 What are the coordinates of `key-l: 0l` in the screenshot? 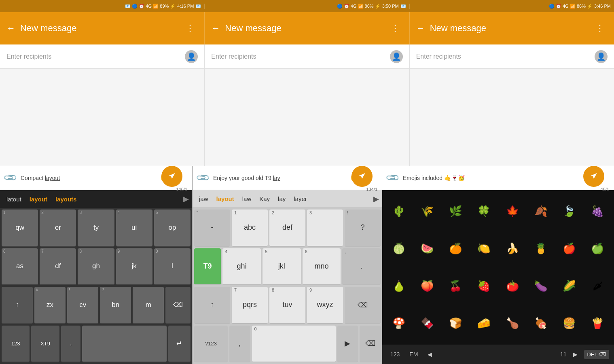 It's located at (172, 267).